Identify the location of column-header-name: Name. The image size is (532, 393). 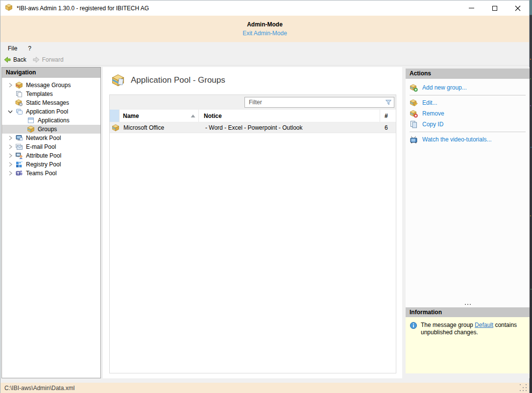
(159, 116).